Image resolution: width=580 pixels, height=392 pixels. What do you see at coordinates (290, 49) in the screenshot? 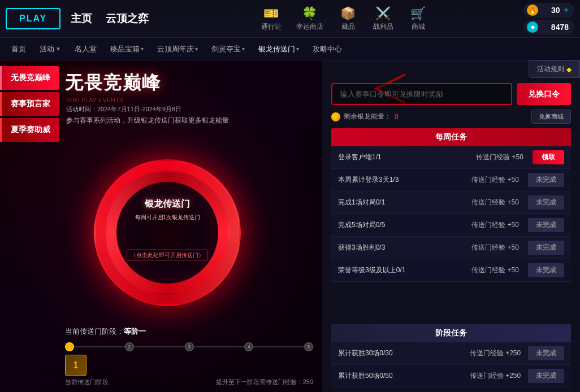
I see `sub-nav: 首页 活动 ▼ 名人堂 臻品宝箱 ▾ 云顶周年庆 ▾ 剑灵夺宝 ▾ 银龙传送门 …` at bounding box center [290, 49].